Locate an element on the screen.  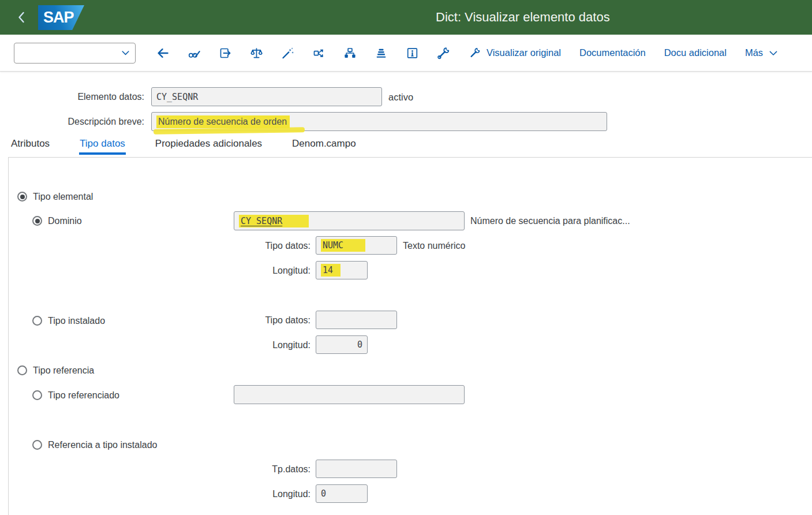
status-text: activo is located at coordinates (401, 97).